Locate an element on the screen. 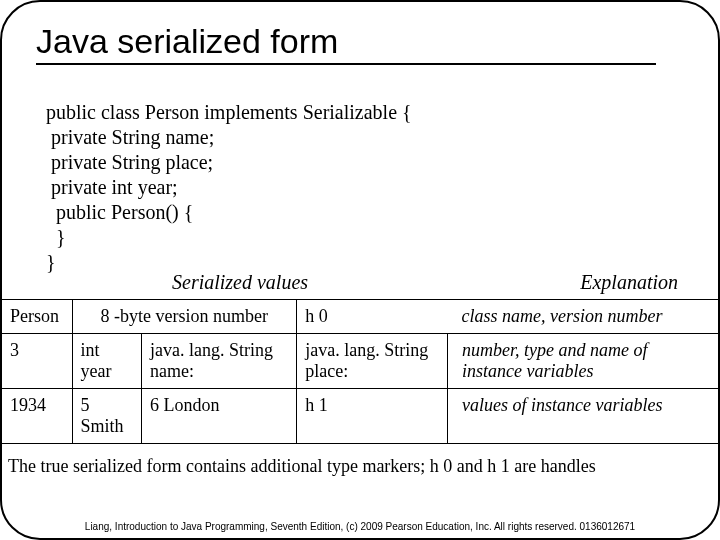  footnote: The true serialized form contains additi… is located at coordinates (360, 466).